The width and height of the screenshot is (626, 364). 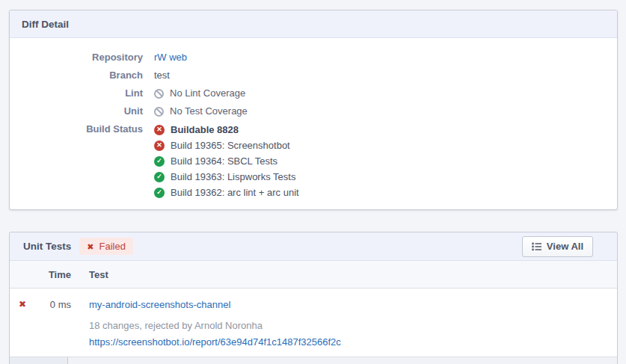 What do you see at coordinates (171, 58) in the screenshot?
I see `repository-link: rW web` at bounding box center [171, 58].